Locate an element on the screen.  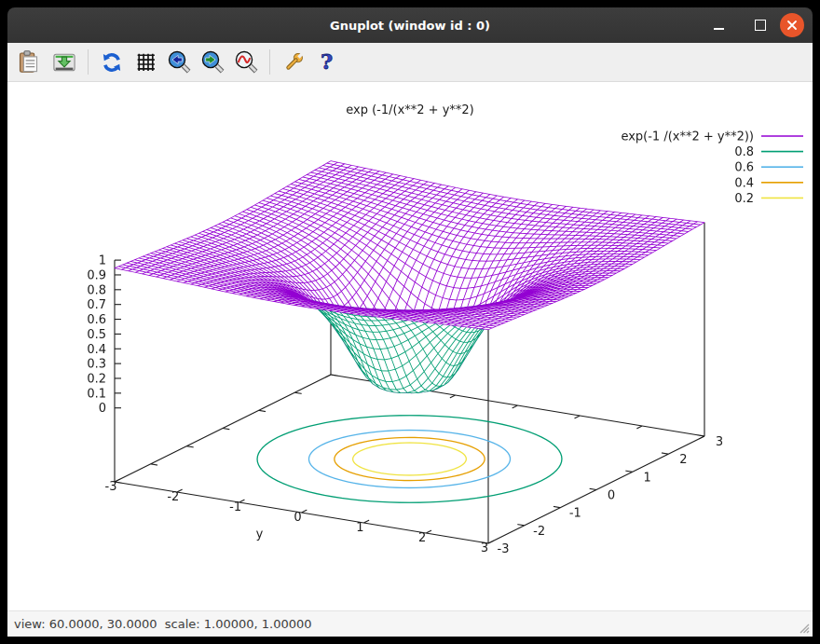
export-icon is located at coordinates (64, 62).